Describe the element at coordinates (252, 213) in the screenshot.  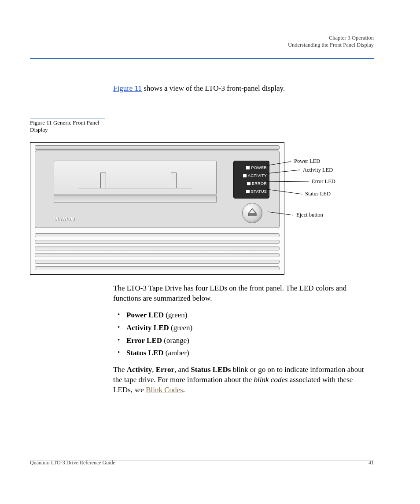
I see `eject-button` at that location.